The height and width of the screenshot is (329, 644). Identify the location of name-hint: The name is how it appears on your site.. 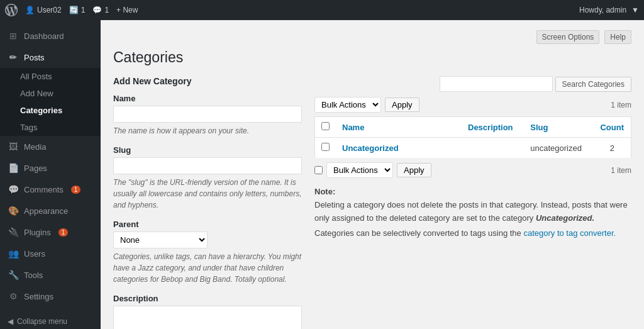
(208, 131).